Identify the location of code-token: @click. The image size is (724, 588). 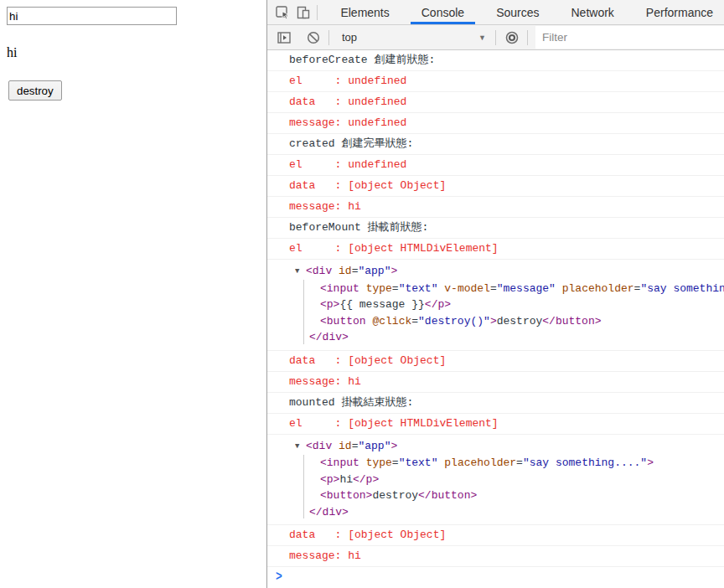
(392, 322).